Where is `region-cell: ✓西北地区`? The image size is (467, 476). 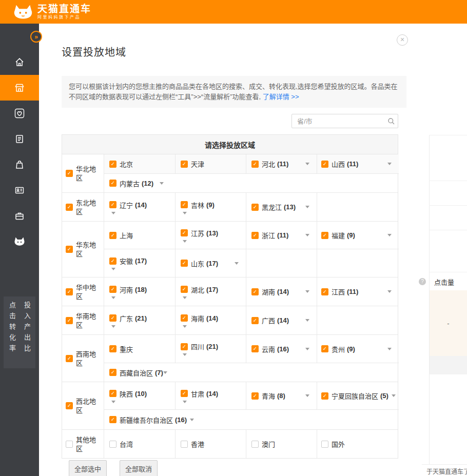
region-cell: ✓西北地区 is located at coordinates (83, 406).